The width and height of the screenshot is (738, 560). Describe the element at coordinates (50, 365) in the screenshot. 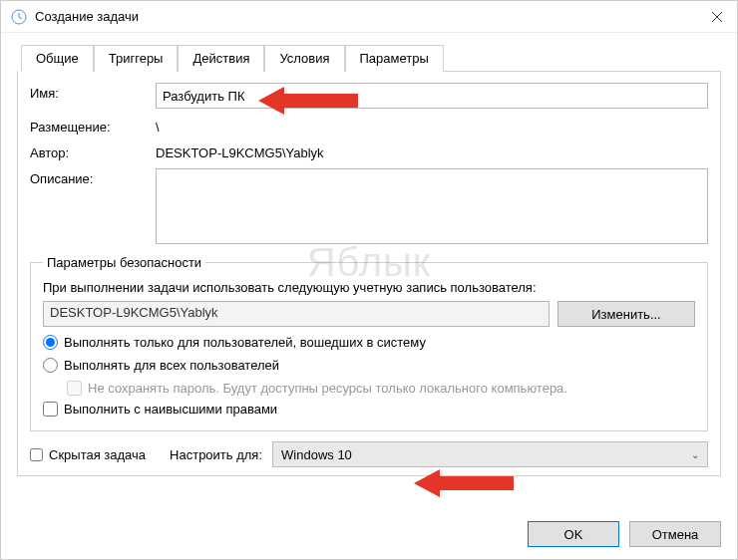

I see `radio-all-users` at that location.